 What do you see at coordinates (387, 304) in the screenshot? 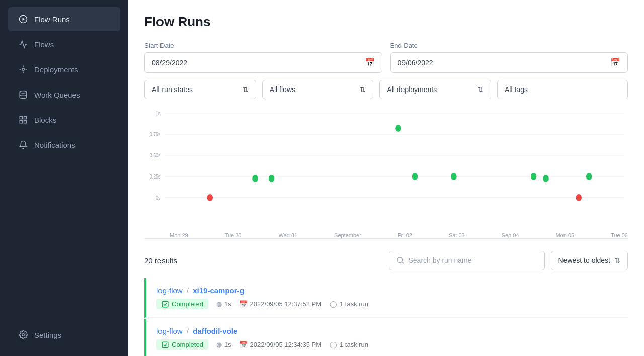
I see `flow-run-meta: Completed ◍ 1s 📅 2022/09/05 12:37:52 PM …` at bounding box center [387, 304].